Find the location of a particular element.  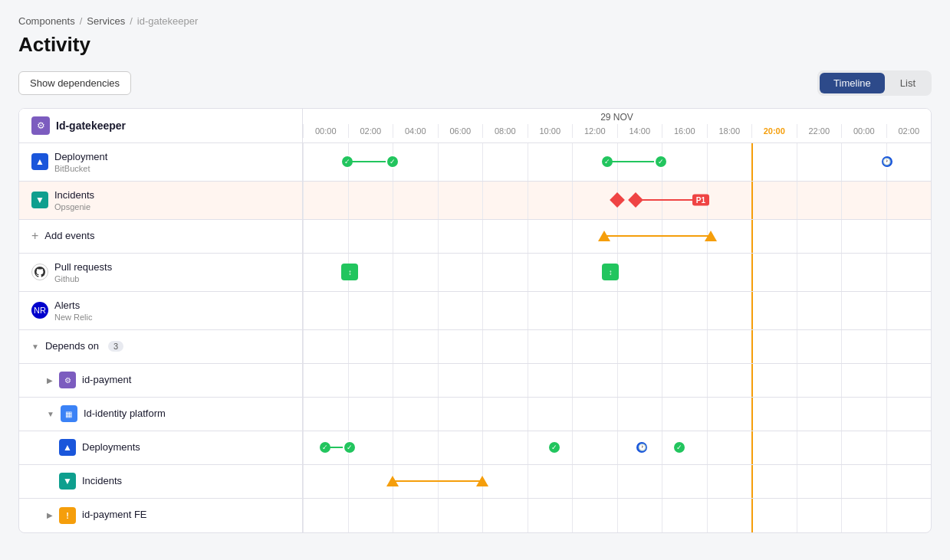

toolbar: Show dependencies Timeline List is located at coordinates (475, 83).